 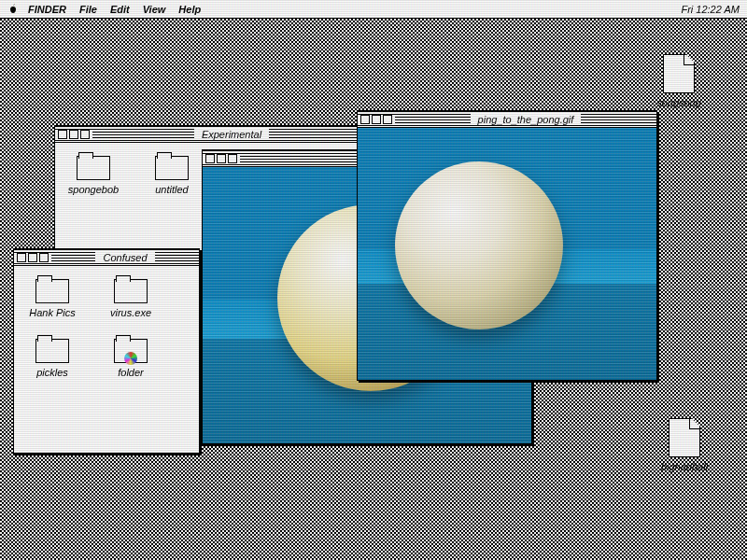 I want to click on desktop-file-label: songsong, so click(x=679, y=103).